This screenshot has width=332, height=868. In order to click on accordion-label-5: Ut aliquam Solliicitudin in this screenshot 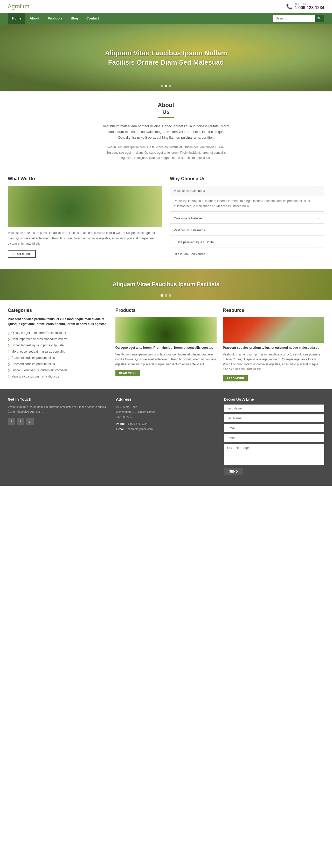, I will do `click(189, 254)`.